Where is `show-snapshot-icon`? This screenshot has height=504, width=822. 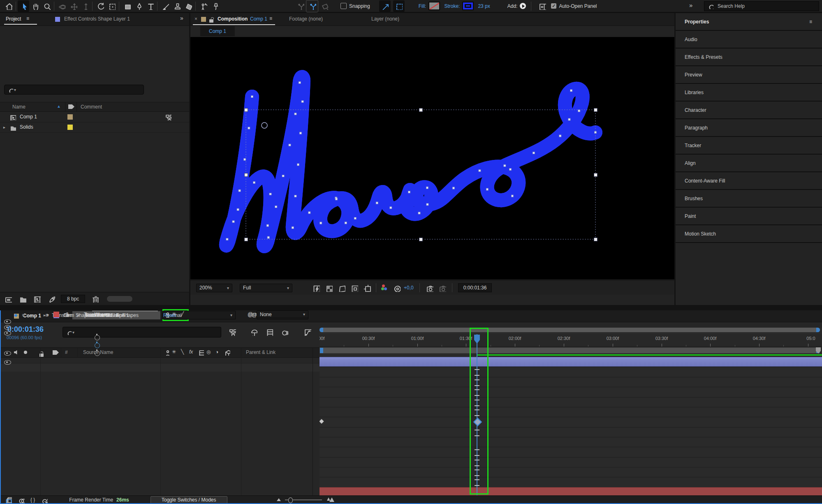 show-snapshot-icon is located at coordinates (442, 288).